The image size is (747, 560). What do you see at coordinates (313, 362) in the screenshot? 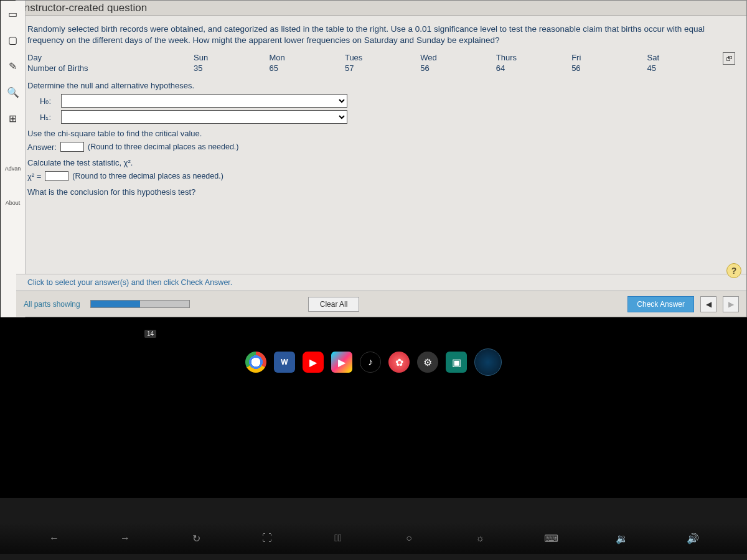
I see `youtube-icon: ▶` at bounding box center [313, 362].